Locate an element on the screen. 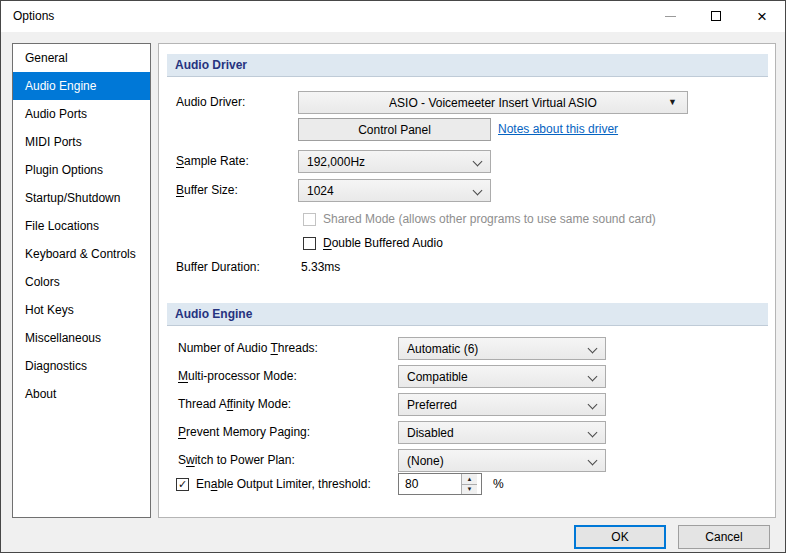 The image size is (786, 553). ok-button: OK is located at coordinates (620, 537).